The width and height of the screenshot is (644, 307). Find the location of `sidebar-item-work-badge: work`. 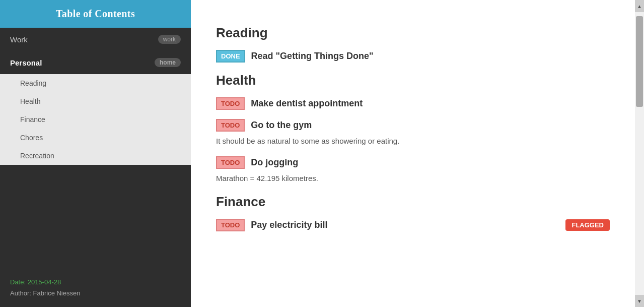

sidebar-item-work-badge: work is located at coordinates (169, 39).